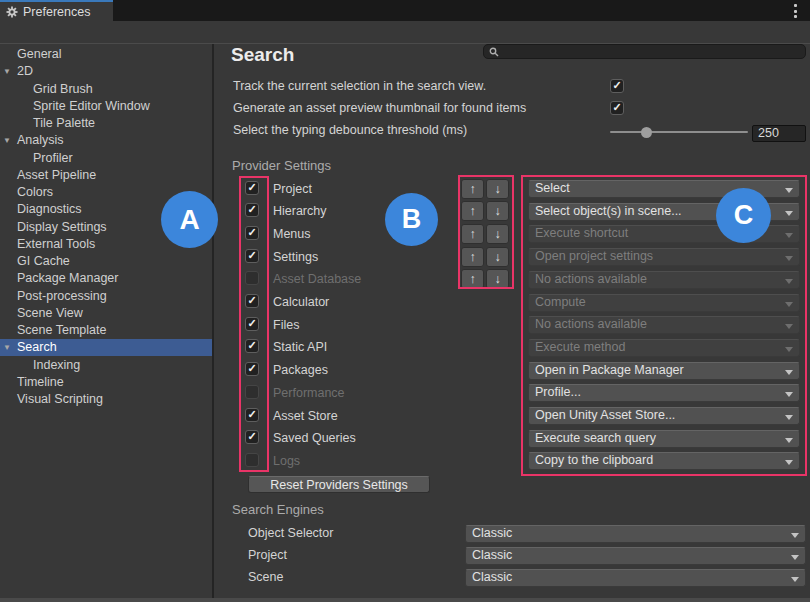 The image size is (810, 602). I want to click on sidebar-item-post-processing: Post-processing, so click(106, 296).